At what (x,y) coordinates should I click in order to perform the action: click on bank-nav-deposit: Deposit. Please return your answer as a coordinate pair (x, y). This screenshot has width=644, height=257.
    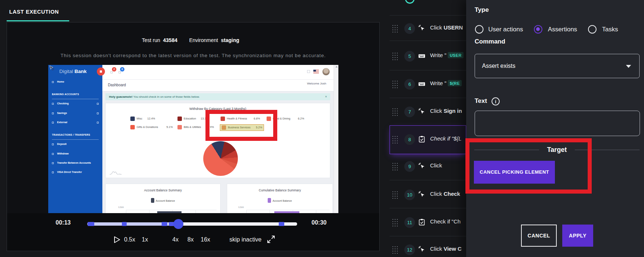
    Looking at the image, I should click on (75, 145).